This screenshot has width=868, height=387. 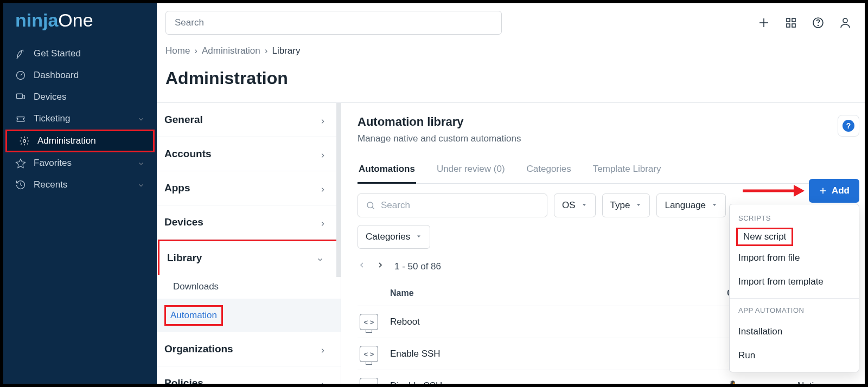 I want to click on sidebar-label: Ticketing, so click(x=52, y=119).